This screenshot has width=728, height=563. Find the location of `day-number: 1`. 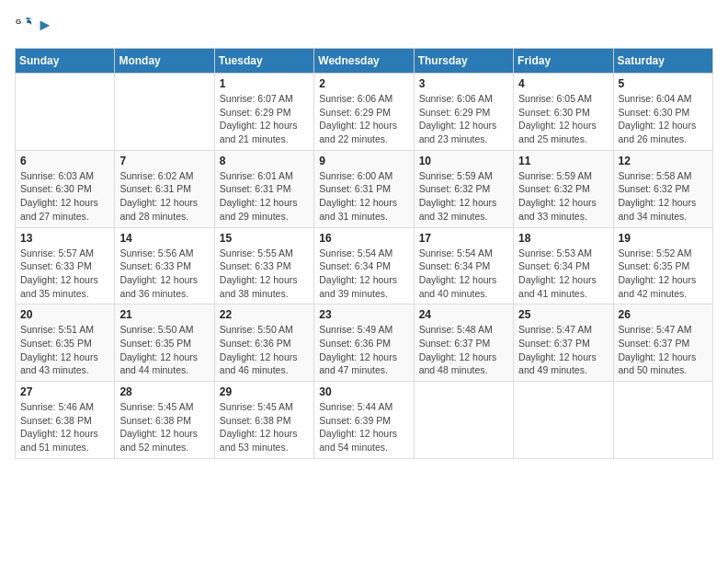

day-number: 1 is located at coordinates (265, 84).